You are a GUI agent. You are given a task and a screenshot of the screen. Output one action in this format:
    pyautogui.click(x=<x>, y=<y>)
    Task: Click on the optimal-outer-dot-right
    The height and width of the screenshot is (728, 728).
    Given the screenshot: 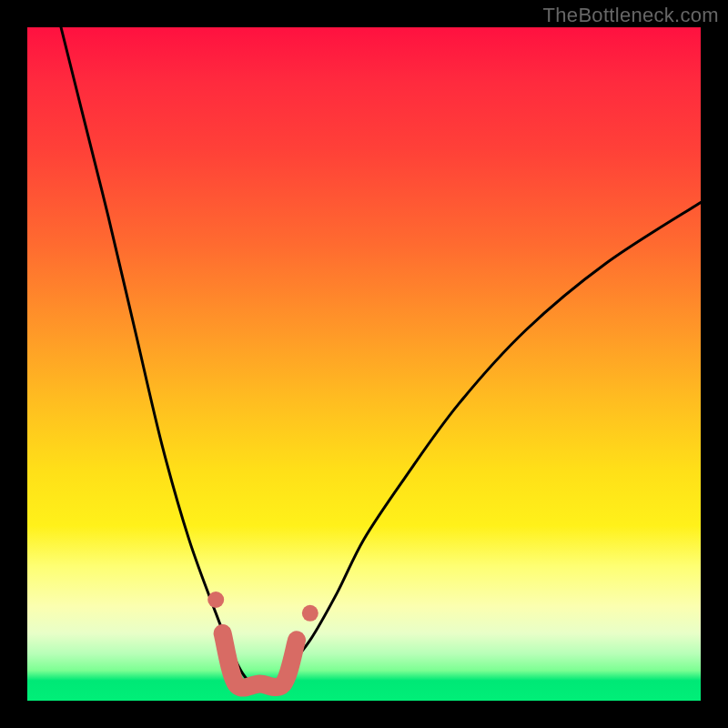 What is the action you would take?
    pyautogui.click(x=310, y=613)
    